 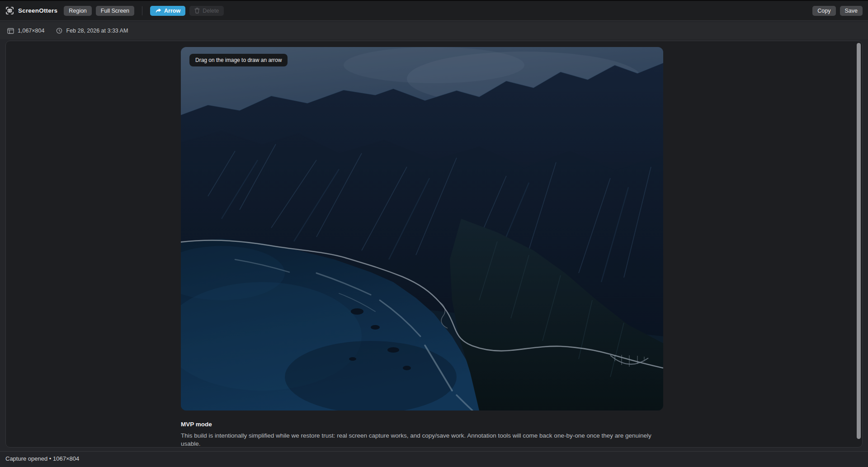 What do you see at coordinates (837, 11) in the screenshot?
I see `toolbar-right-group: Copy Save` at bounding box center [837, 11].